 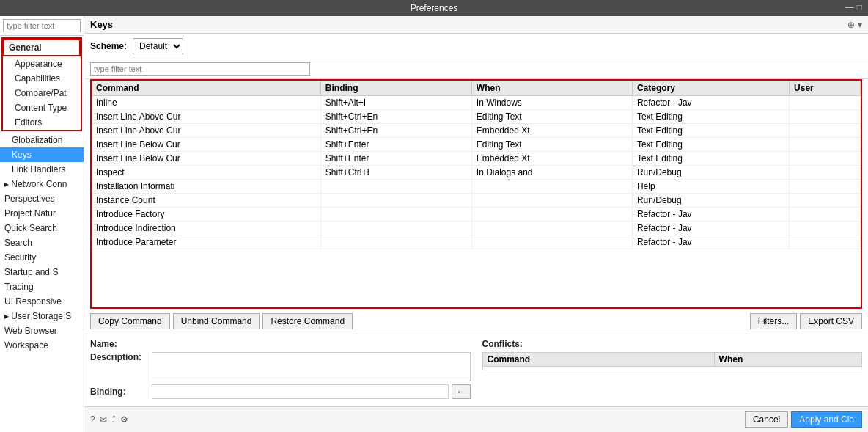 I want to click on cell-command: Introduce Parameter, so click(x=206, y=242).